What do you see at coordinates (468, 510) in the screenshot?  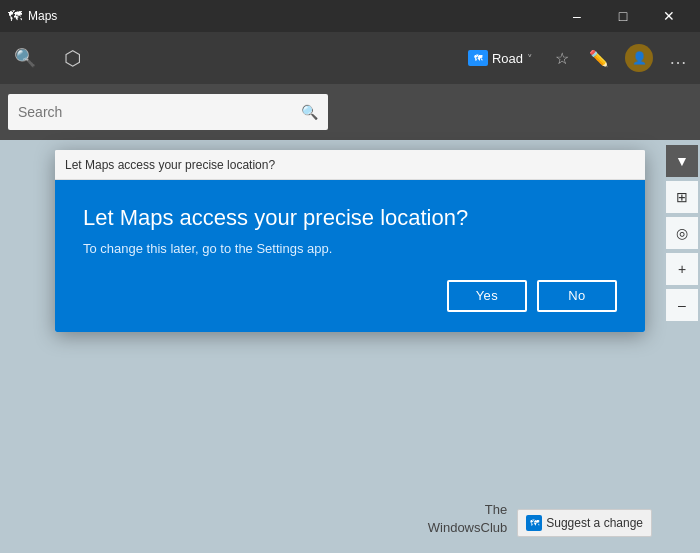 I see `watermark-line1: The` at bounding box center [468, 510].